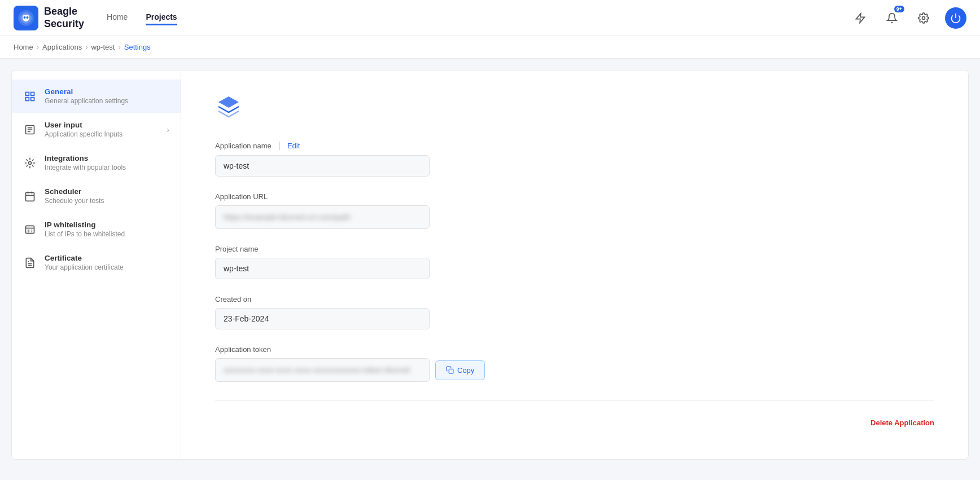 The width and height of the screenshot is (980, 480). Describe the element at coordinates (575, 370) in the screenshot. I see `token-row: xxxxxxxx-xxxx-xxxx-xxxx-xxxxxxxxxxxx-tok…` at that location.